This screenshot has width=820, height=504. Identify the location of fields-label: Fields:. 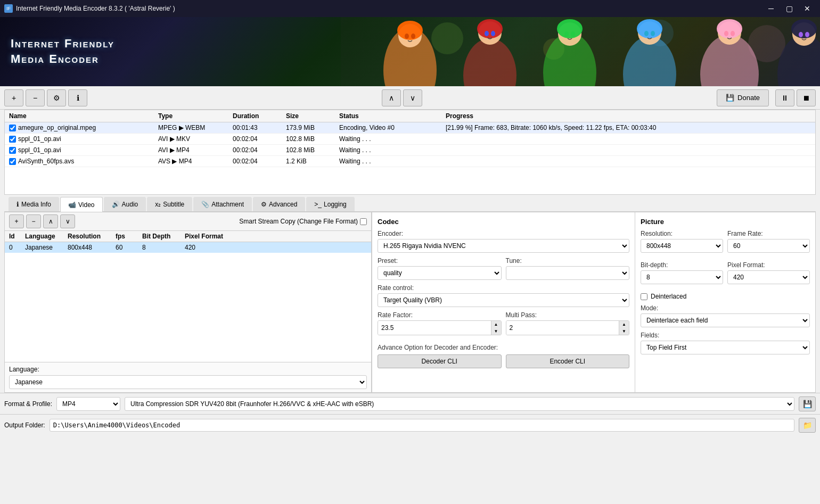
(725, 335).